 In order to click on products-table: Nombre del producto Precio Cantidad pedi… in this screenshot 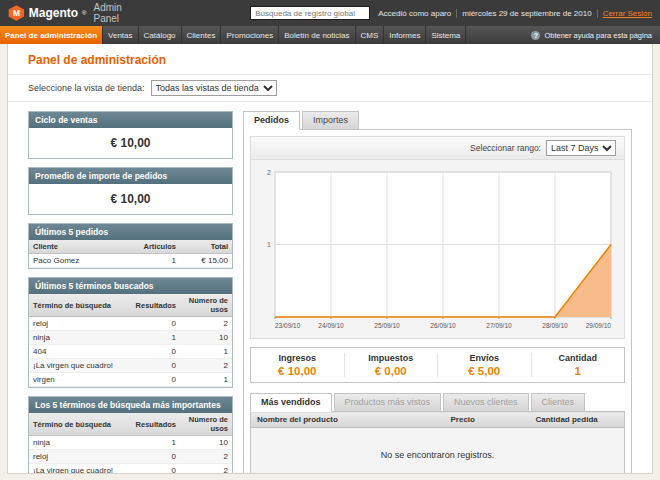, I will do `click(438, 442)`.